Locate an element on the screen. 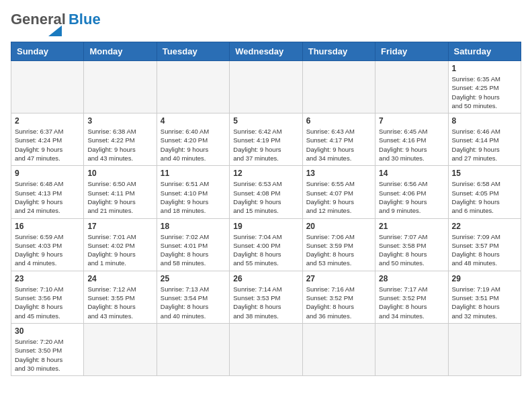 The width and height of the screenshot is (532, 411). calendar-day-cell: 5Sunrise: 6:42 AM Sunset: 4:19 PM Daylig… is located at coordinates (266, 140).